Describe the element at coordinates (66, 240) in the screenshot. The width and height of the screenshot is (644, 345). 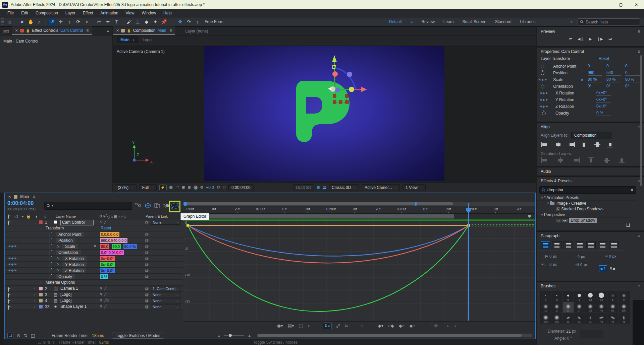
I see `property-name: Position` at that location.